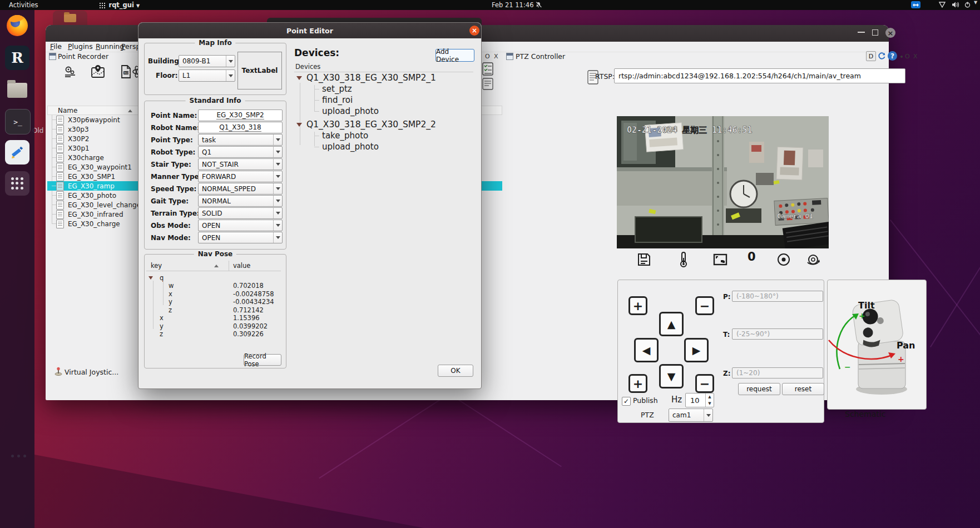 The height and width of the screenshot is (528, 980). What do you see at coordinates (455, 56) in the screenshot?
I see `add-device-button: Add Device` at bounding box center [455, 56].